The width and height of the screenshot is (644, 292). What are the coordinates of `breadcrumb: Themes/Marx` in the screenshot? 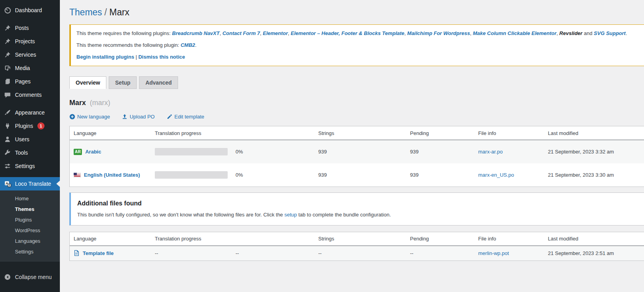 It's located at (357, 9).